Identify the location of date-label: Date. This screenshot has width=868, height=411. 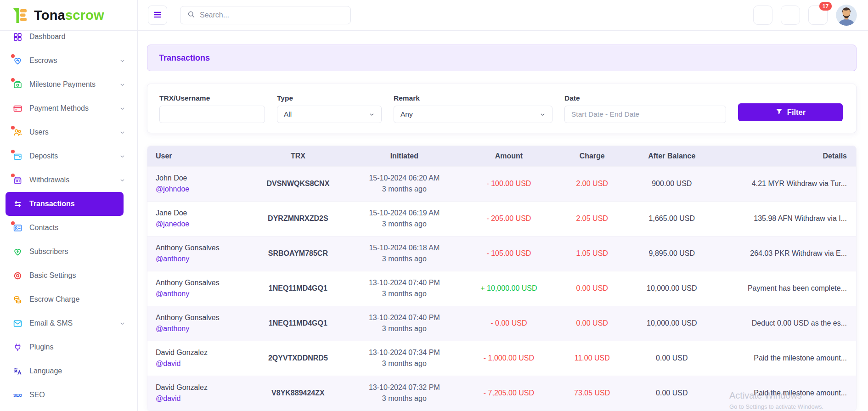
(645, 98).